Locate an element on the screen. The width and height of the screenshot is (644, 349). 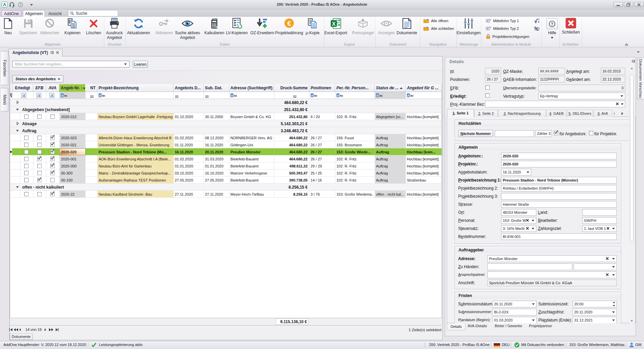
svg-text: X is located at coordinates (334, 24).